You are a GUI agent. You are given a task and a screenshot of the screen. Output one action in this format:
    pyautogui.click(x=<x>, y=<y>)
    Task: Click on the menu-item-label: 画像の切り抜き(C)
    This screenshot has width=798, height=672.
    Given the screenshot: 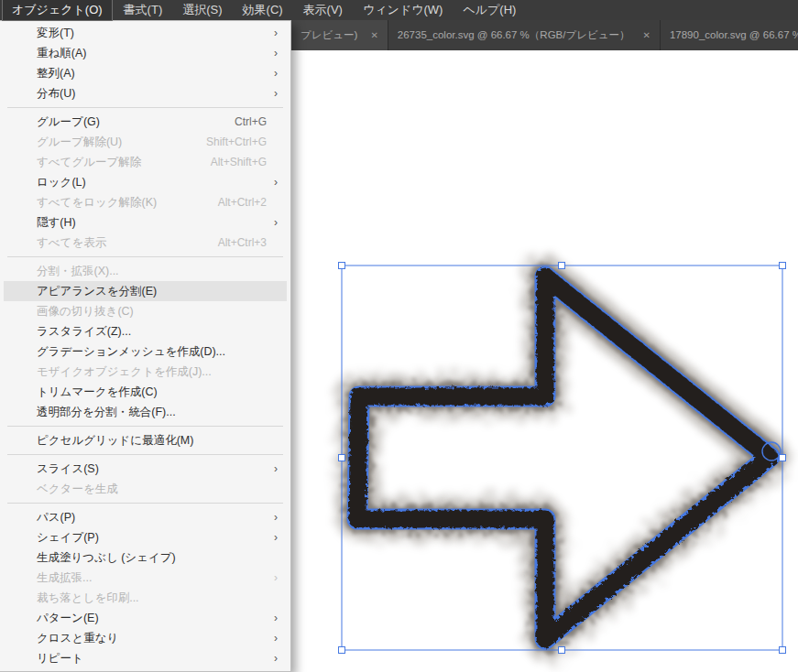 What is the action you would take?
    pyautogui.click(x=158, y=311)
    